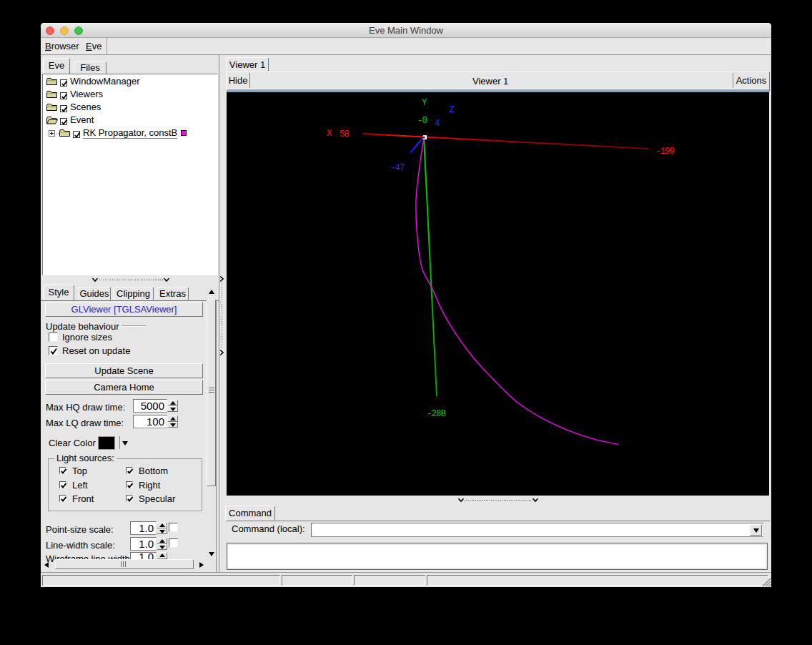 Image resolution: width=812 pixels, height=645 pixels. I want to click on svg-text: 58, so click(345, 134).